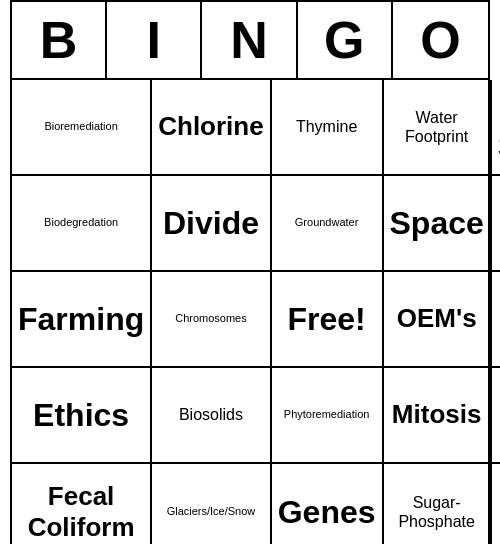 The height and width of the screenshot is (544, 500). Describe the element at coordinates (82, 128) in the screenshot. I see `bingo-cell-0: Bioremediation` at that location.